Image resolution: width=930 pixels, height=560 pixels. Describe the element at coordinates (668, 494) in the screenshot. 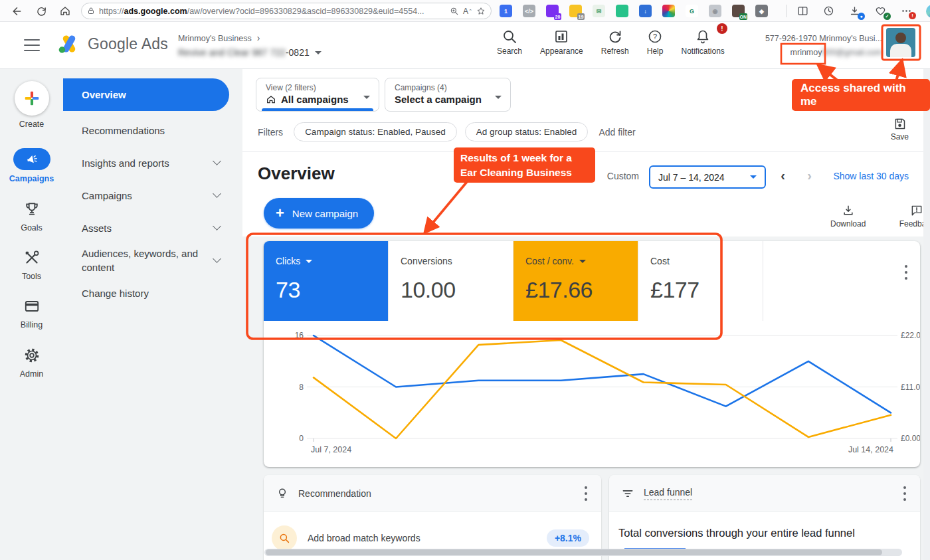

I see `lead-funnel-title: Lead funnel` at that location.